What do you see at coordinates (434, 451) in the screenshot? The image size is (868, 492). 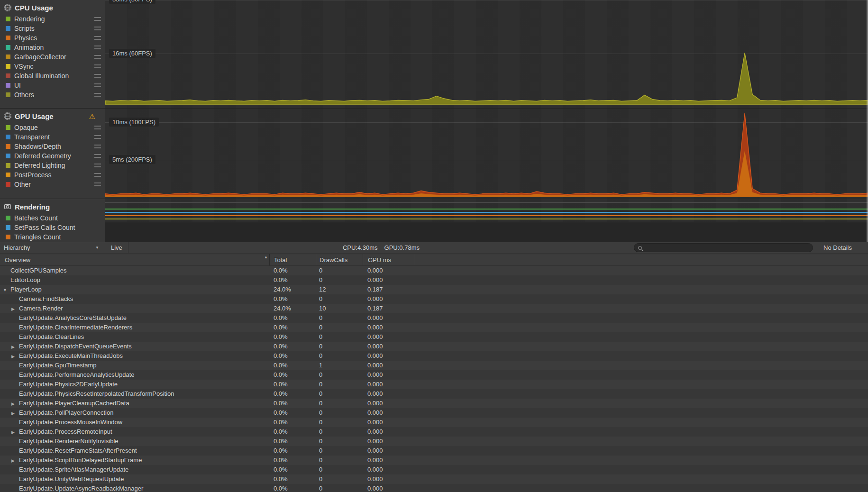 I see `table-row: EarlyUpdate.ResetFrameStatsAfterPresent0…` at bounding box center [434, 451].